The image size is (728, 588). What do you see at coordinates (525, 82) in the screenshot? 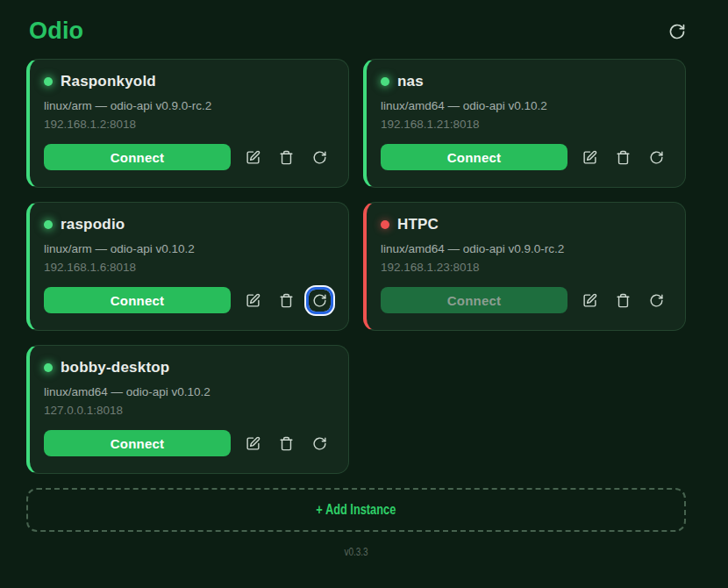
I see `card-header: nas` at bounding box center [525, 82].